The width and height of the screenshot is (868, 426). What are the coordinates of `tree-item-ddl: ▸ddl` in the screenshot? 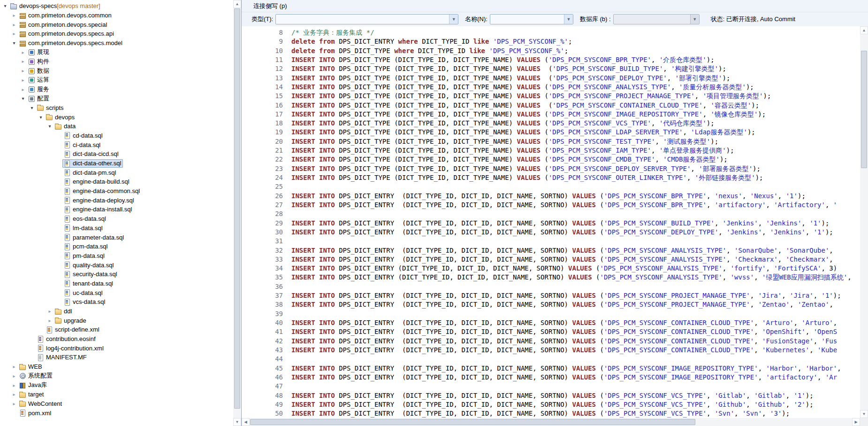 It's located at (116, 311).